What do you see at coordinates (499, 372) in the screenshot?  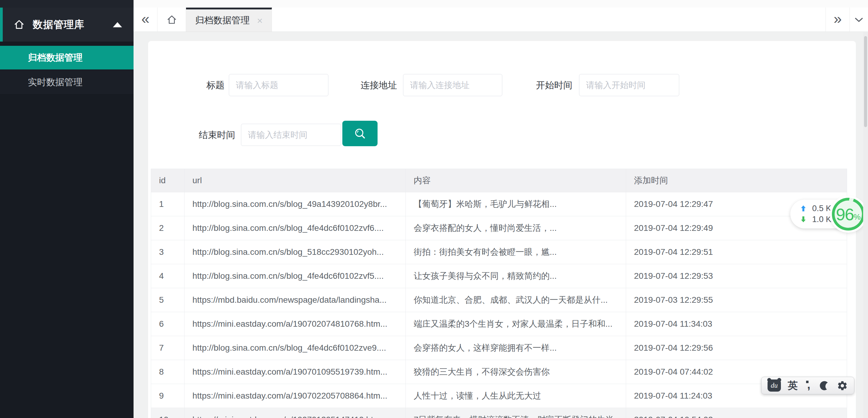 I see `table-row: 8https://mini.eastday.com/a/190701095519…` at bounding box center [499, 372].